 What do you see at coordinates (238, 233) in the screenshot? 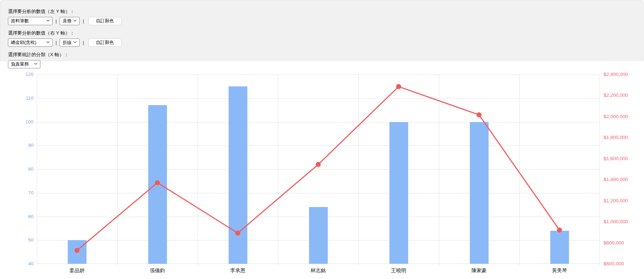
I see `line-point: 李承恩: 893000` at bounding box center [238, 233].